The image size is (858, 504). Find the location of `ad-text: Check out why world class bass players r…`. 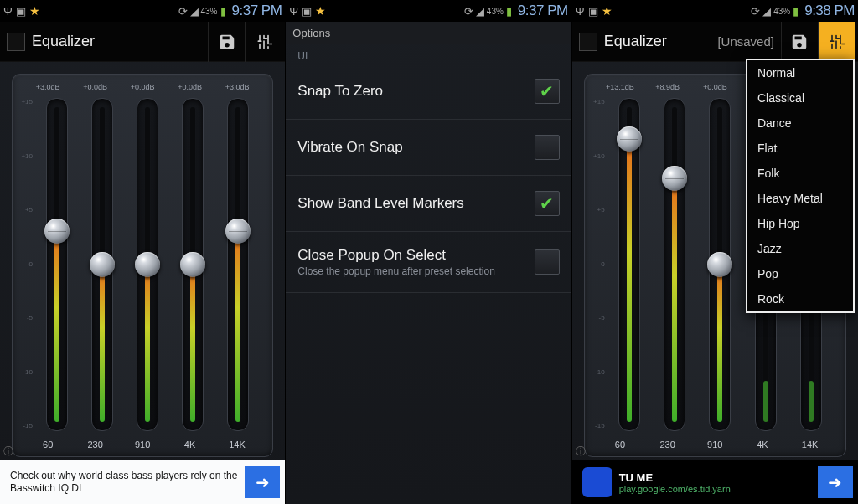

ad-text: Check out why world class bass players r… is located at coordinates (124, 482).